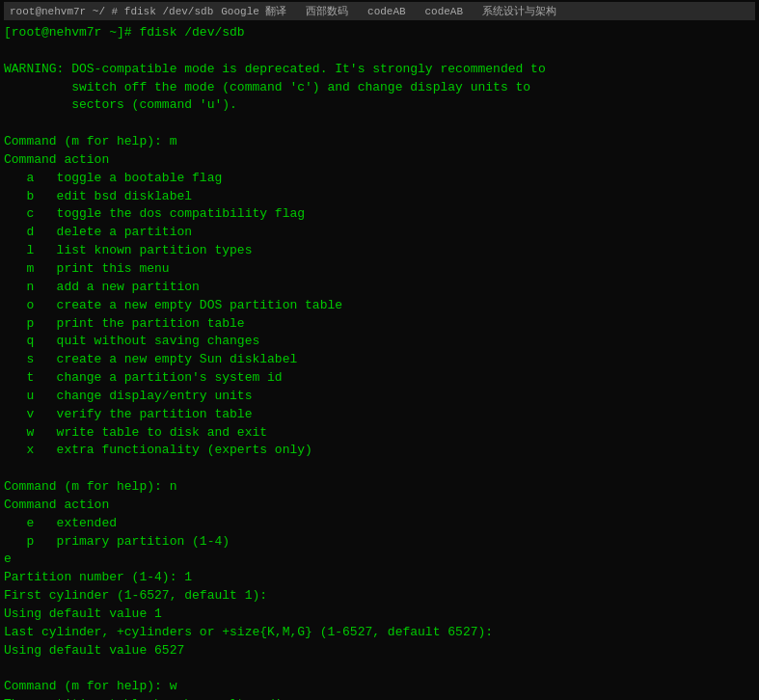 The image size is (759, 700). I want to click on terminal-line: e extended, so click(380, 525).